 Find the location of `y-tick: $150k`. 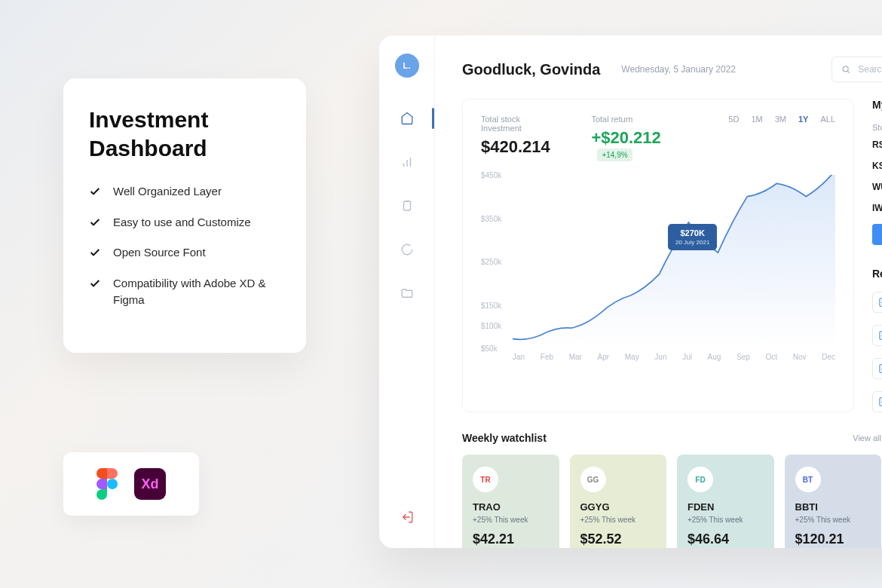

y-tick: $150k is located at coordinates (492, 305).